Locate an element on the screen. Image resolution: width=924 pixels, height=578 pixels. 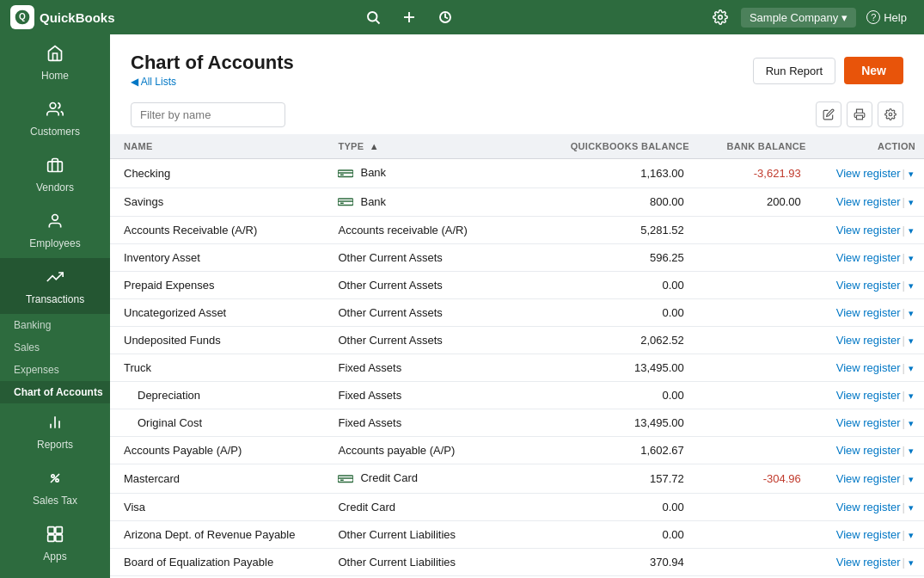
bank-balance-value: -3,621.93 is located at coordinates (777, 174).